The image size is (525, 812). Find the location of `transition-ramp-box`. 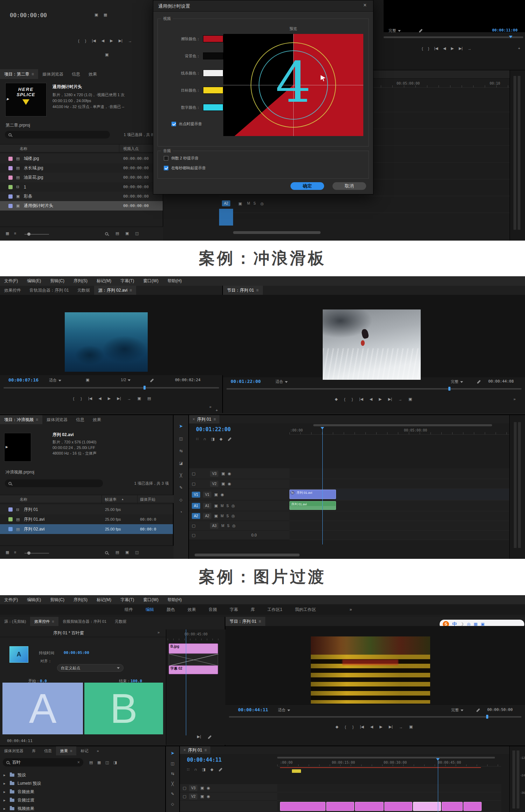

transition-ramp-box is located at coordinates (193, 660).